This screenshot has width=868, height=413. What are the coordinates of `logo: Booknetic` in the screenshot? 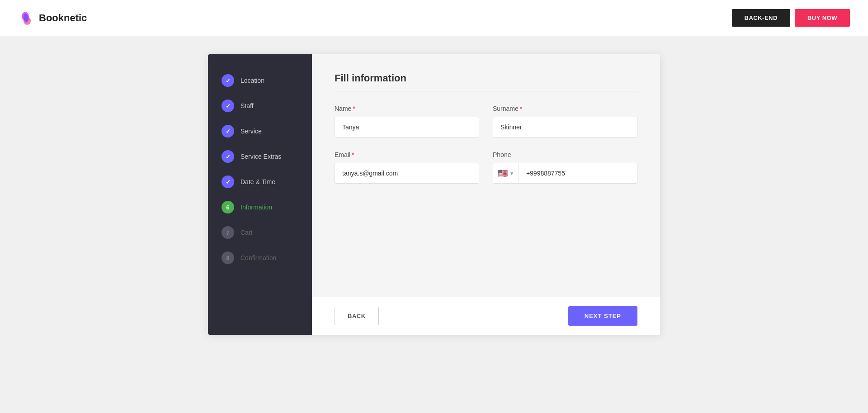 It's located at (52, 18).